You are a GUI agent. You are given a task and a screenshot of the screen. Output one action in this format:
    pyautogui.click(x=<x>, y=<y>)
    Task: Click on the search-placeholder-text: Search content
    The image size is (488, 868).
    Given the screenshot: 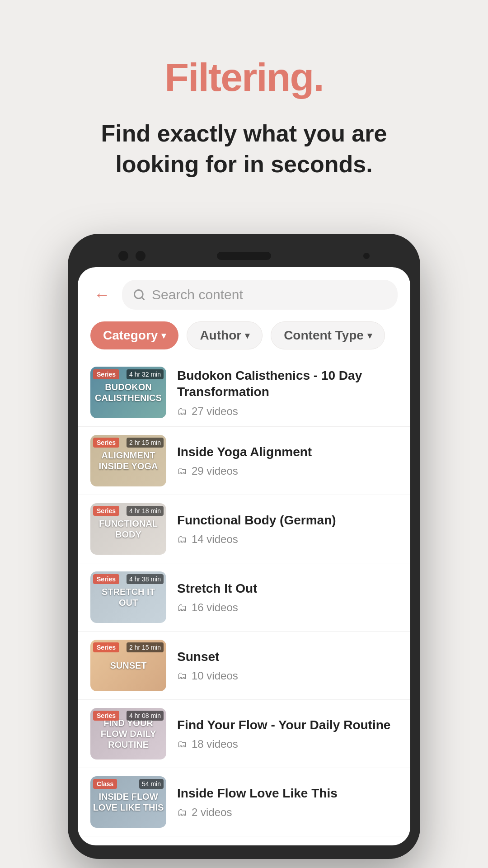 What is the action you would take?
    pyautogui.click(x=197, y=295)
    